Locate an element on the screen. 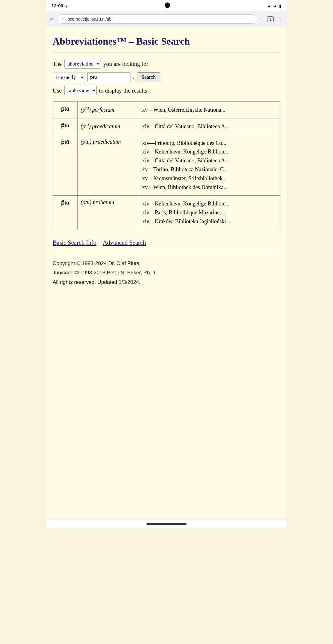 This screenshot has height=644, width=333. field-dropdown: abbreviation meaning source is located at coordinates (82, 64).